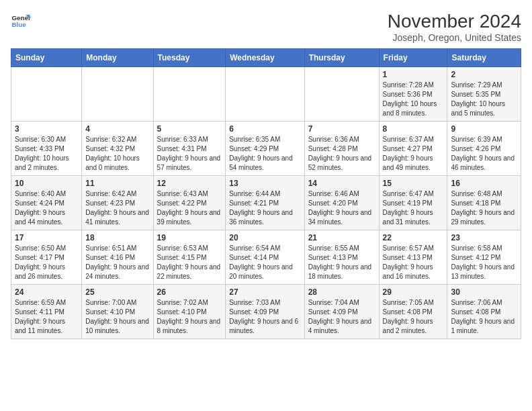 The width and height of the screenshot is (532, 411). Describe the element at coordinates (118, 203) in the screenshot. I see `calendar-cell: 11Sunrise: 6:42 AM Sunset: 4:23 PM Dayli…` at that location.